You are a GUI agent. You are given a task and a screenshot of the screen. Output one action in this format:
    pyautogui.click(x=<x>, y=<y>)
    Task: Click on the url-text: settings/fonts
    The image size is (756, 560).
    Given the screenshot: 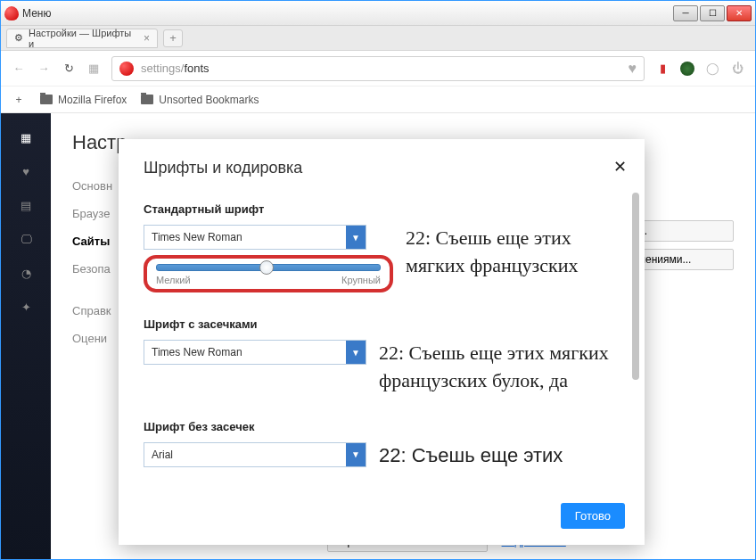 What is the action you would take?
    pyautogui.click(x=175, y=68)
    